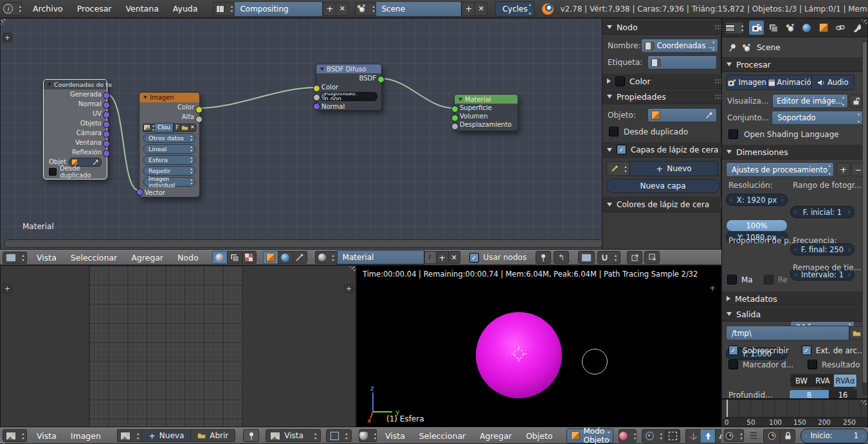 This screenshot has width=868, height=444. What do you see at coordinates (788, 333) in the screenshot?
I see `output-path-field: /tmp\` at bounding box center [788, 333].